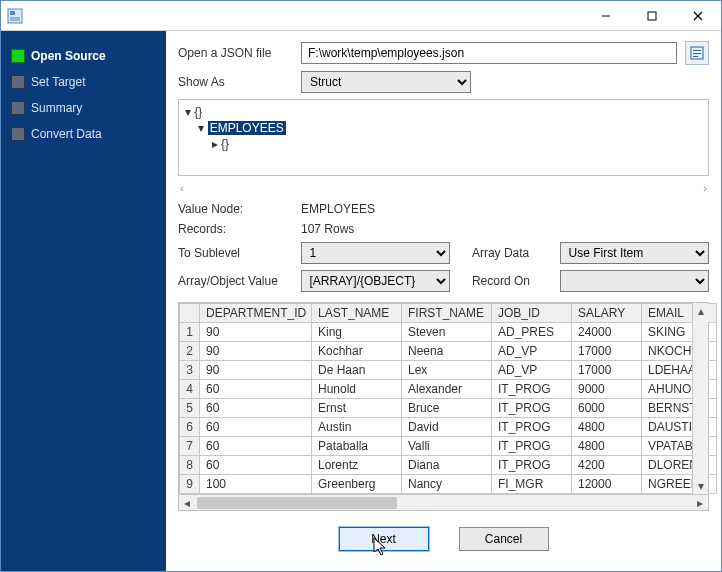 This screenshot has width=722, height=572. Describe the element at coordinates (190, 466) in the screenshot. I see `rownum-cell: 8` at that location.